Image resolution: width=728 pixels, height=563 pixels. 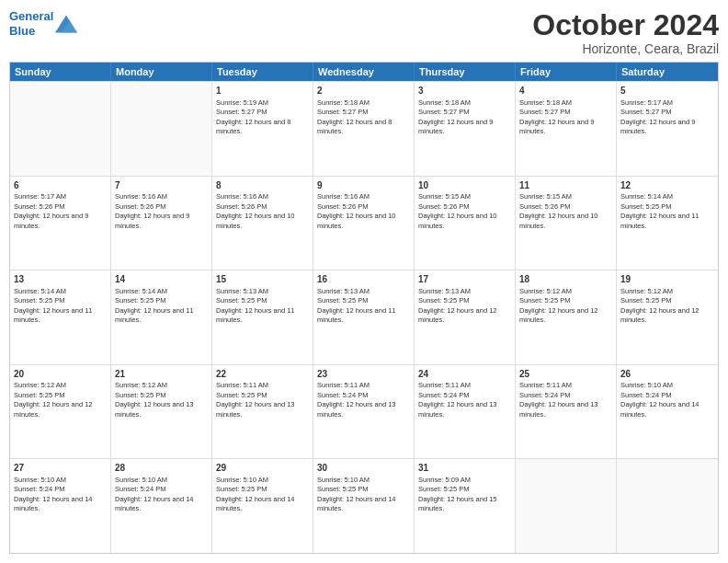 What do you see at coordinates (667, 186) in the screenshot?
I see `day-number: 12` at bounding box center [667, 186].